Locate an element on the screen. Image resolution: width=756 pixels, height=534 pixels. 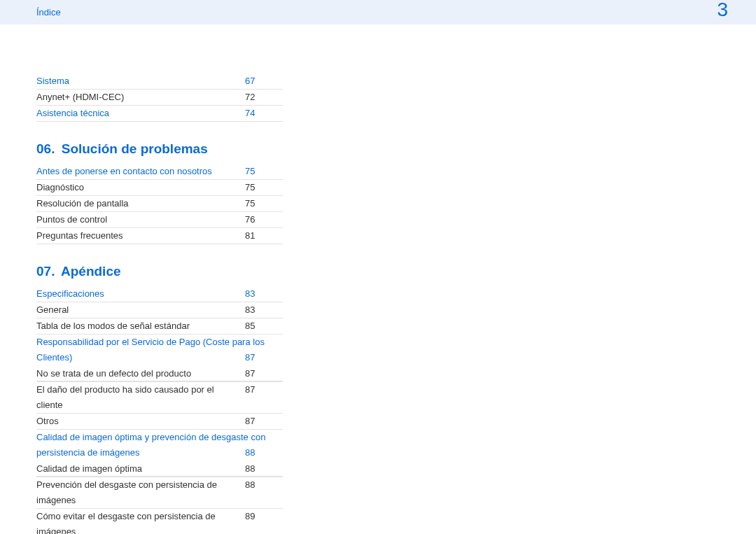
toc-label: Puntos de control is located at coordinates (138, 220).